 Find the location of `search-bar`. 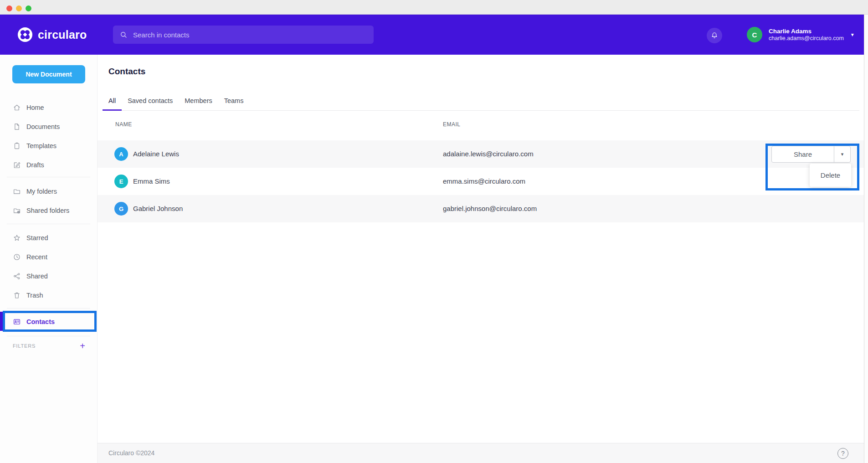

search-bar is located at coordinates (243, 35).